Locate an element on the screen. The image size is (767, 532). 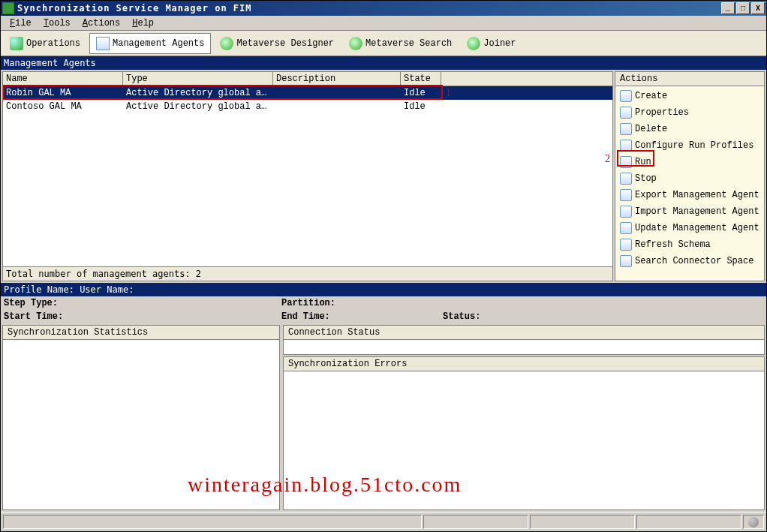
action-delete: Delete is located at coordinates (690, 129).